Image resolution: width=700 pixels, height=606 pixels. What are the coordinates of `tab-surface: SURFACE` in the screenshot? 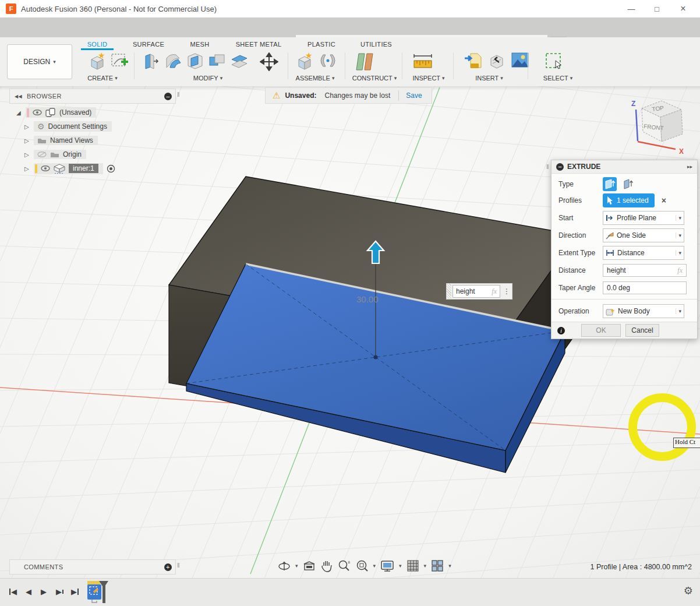 It's located at (149, 44).